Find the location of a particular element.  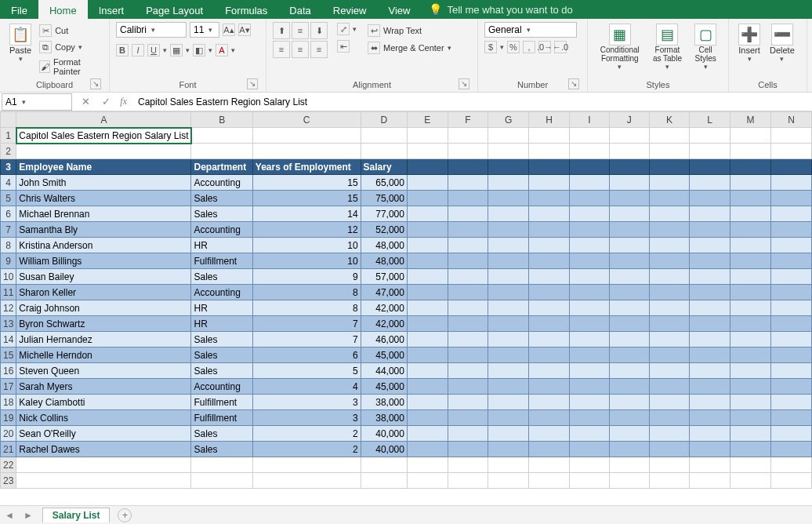

column-header: E is located at coordinates (427, 120).